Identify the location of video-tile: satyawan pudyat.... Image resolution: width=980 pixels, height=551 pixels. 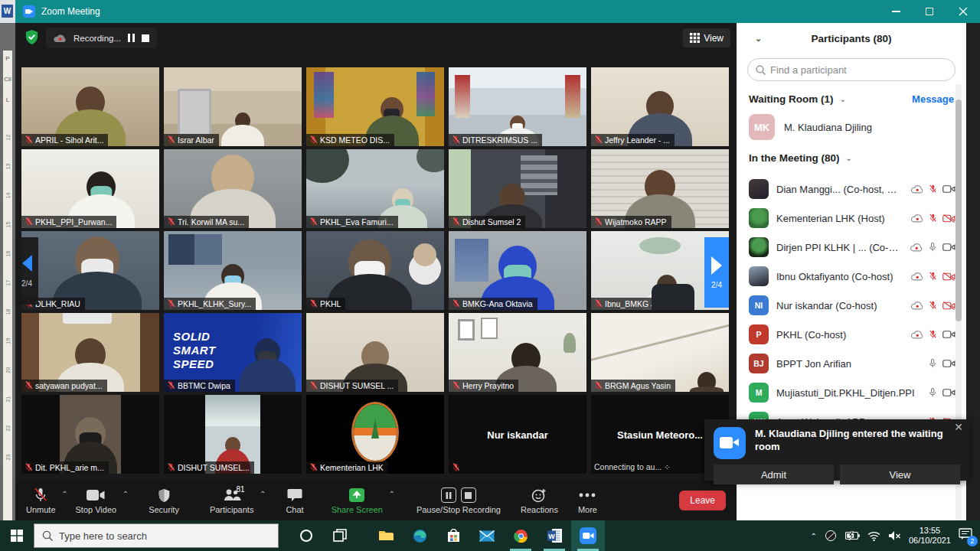
(90, 352).